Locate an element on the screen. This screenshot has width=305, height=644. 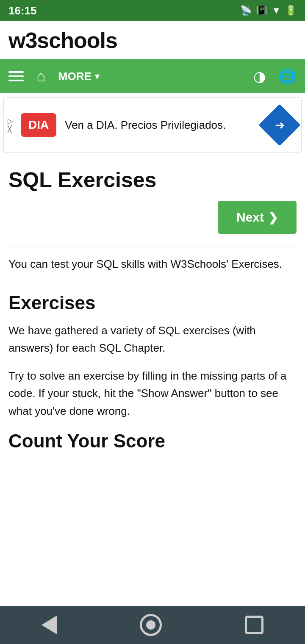
ad-play-icon: ▷╳ is located at coordinates (10, 125).